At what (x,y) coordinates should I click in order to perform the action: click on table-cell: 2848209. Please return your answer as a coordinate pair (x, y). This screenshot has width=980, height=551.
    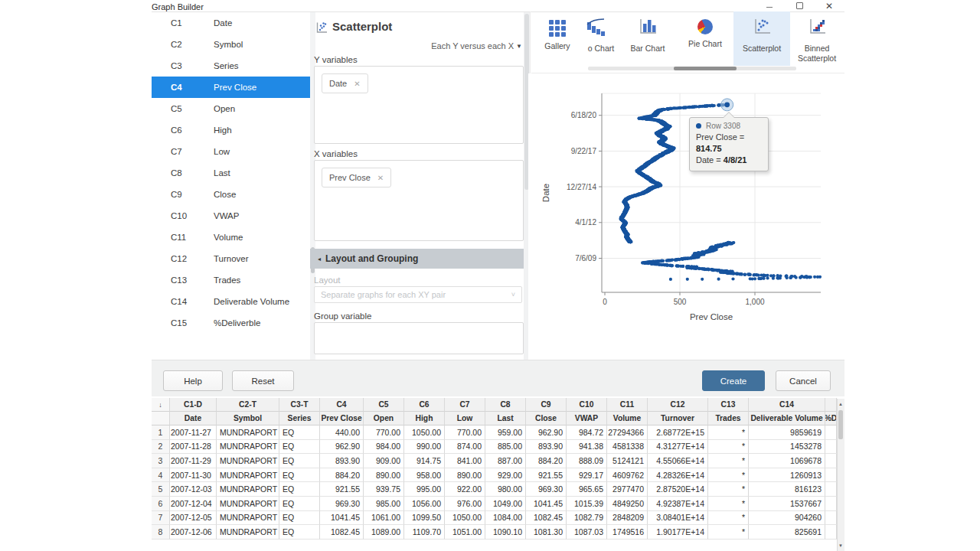
    Looking at the image, I should click on (628, 519).